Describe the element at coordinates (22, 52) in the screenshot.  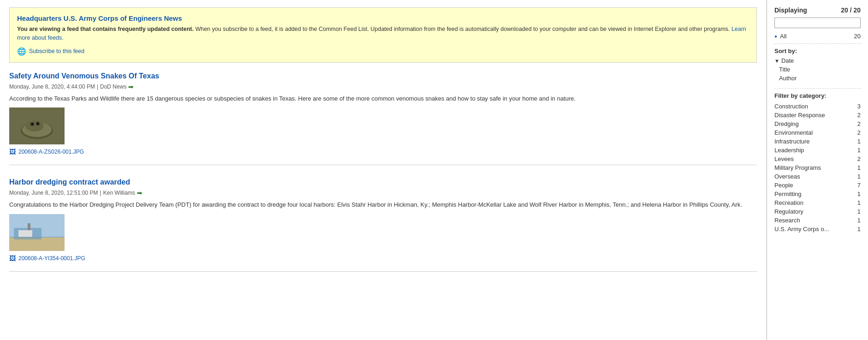
I see `subscribe-icon: 🌐` at that location.